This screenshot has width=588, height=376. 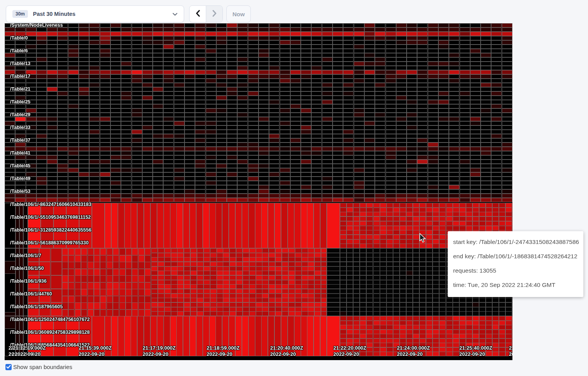 I want to click on chevron-left-icon, so click(x=198, y=14).